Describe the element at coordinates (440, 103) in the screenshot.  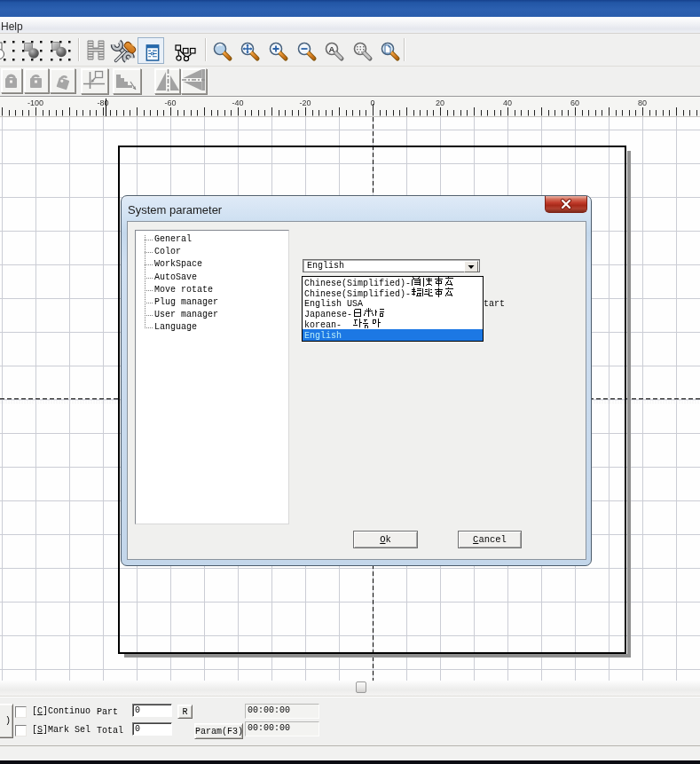
I see `svg-text: 20` at that location.